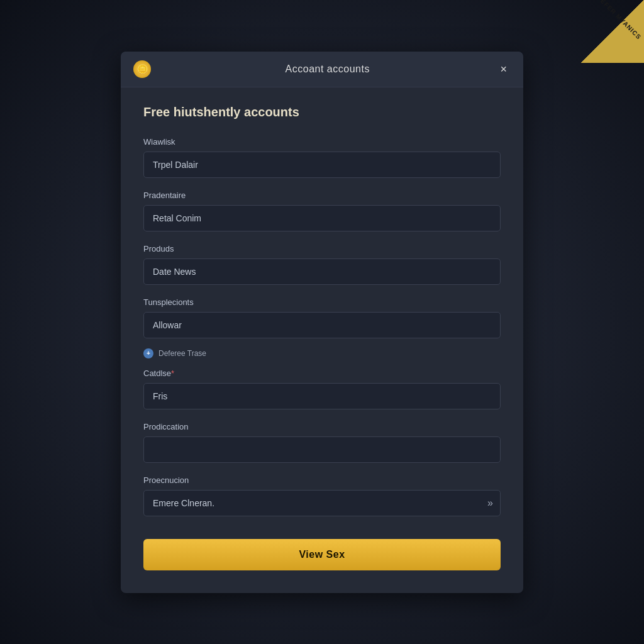  I want to click on field-pradentaire: Pradentaire, so click(322, 211).